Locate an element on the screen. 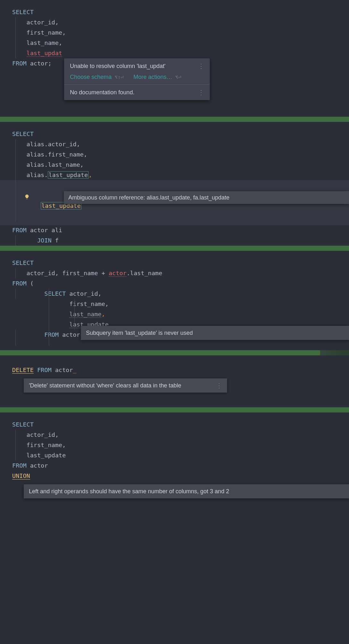  code-line: alias.first_name, is located at coordinates (174, 155).